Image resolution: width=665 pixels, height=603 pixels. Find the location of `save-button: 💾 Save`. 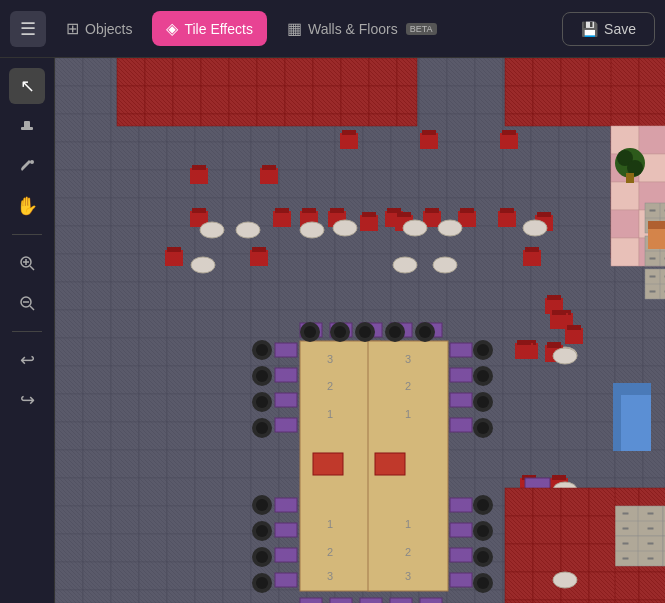

save-button: 💾 Save is located at coordinates (608, 29).